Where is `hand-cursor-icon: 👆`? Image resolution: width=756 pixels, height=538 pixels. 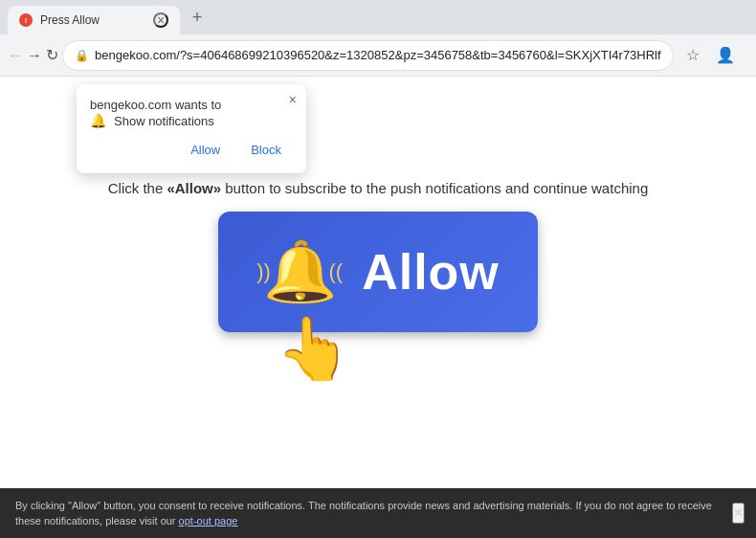 hand-cursor-icon: 👆 is located at coordinates (314, 348).